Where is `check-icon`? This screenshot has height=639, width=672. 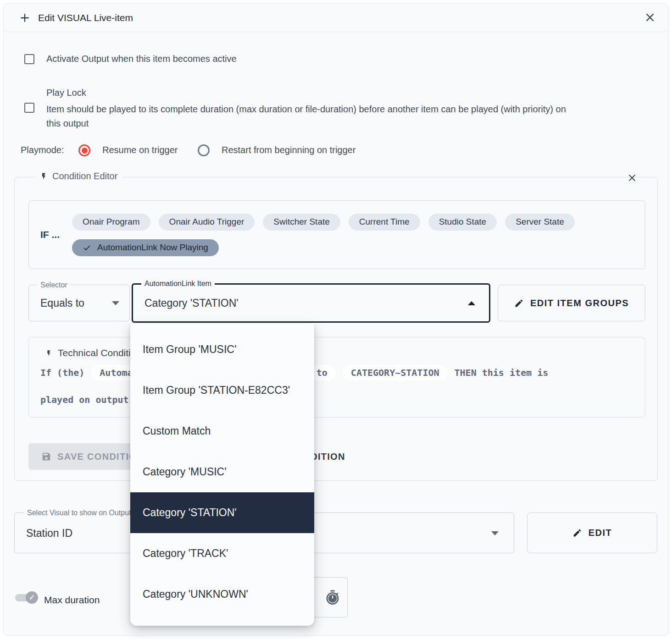 check-icon is located at coordinates (87, 248).